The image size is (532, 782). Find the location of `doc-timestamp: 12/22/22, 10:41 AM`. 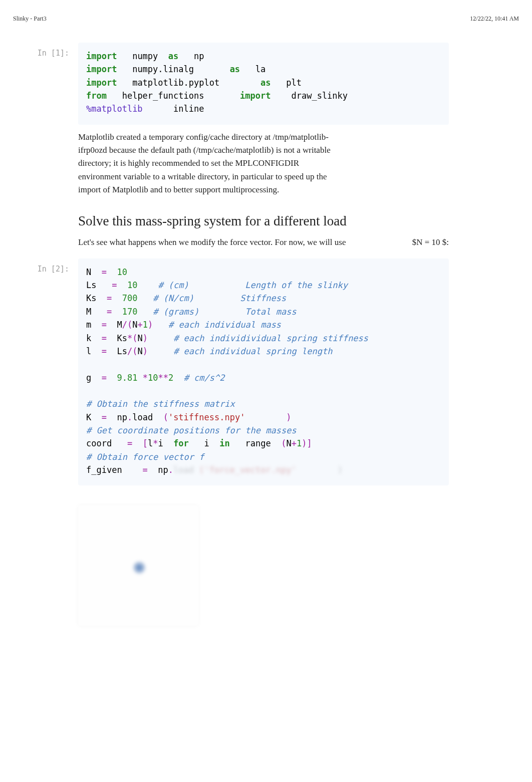

doc-timestamp: 12/22/22, 10:41 AM is located at coordinates (494, 19).